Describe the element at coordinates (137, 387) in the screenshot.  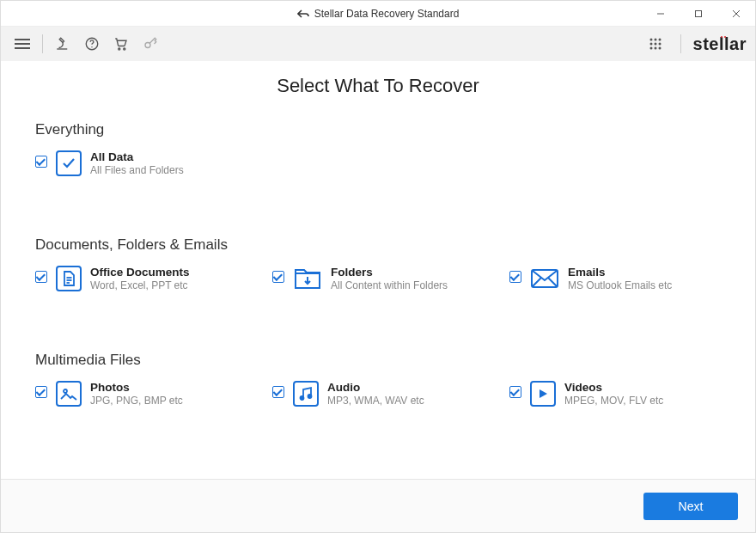
I see `item-title: Photos` at that location.